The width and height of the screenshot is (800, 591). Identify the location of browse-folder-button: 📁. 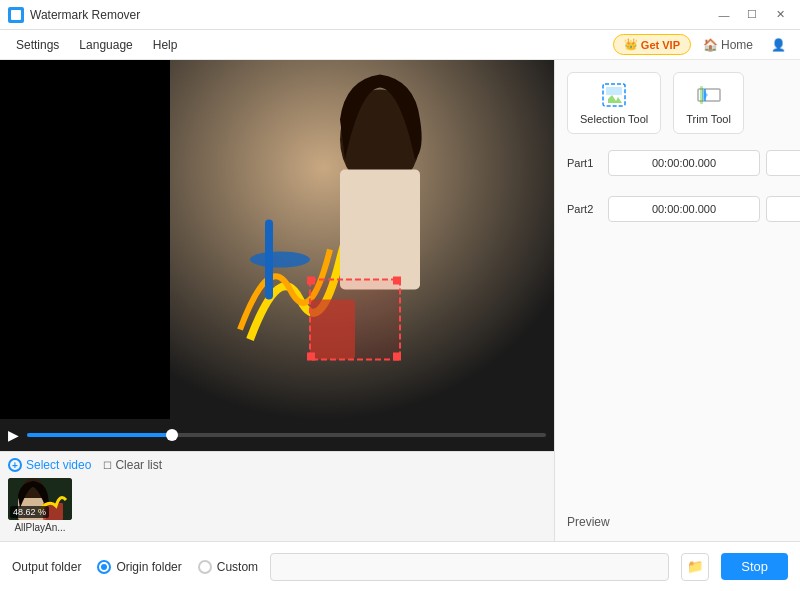
(695, 567).